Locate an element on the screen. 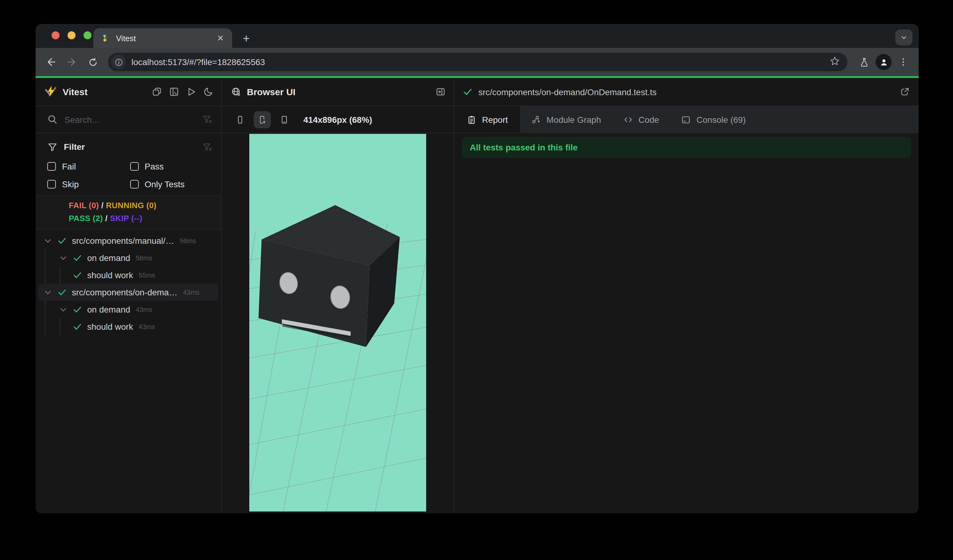 The height and width of the screenshot is (560, 953). minimize-window-button is located at coordinates (72, 36).